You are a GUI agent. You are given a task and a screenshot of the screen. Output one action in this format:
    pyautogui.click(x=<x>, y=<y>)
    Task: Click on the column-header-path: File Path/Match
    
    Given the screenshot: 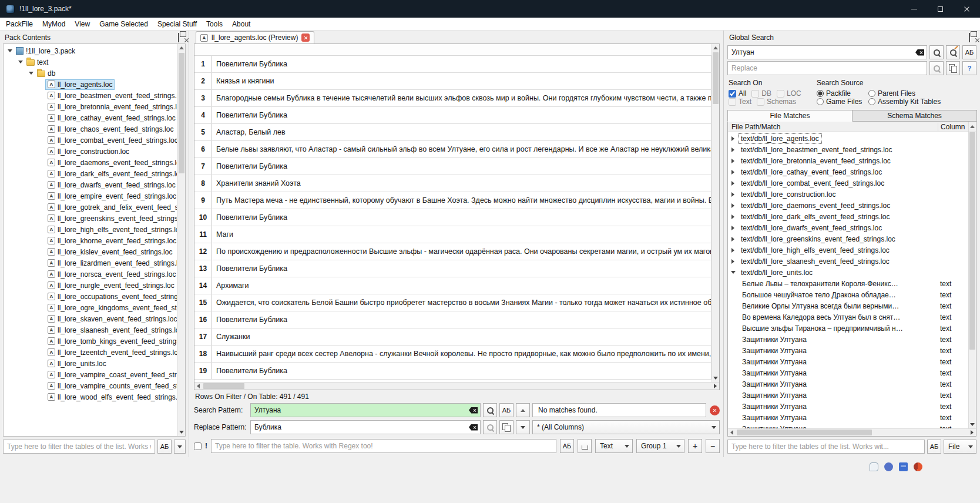 What is the action you would take?
    pyautogui.click(x=833, y=127)
    